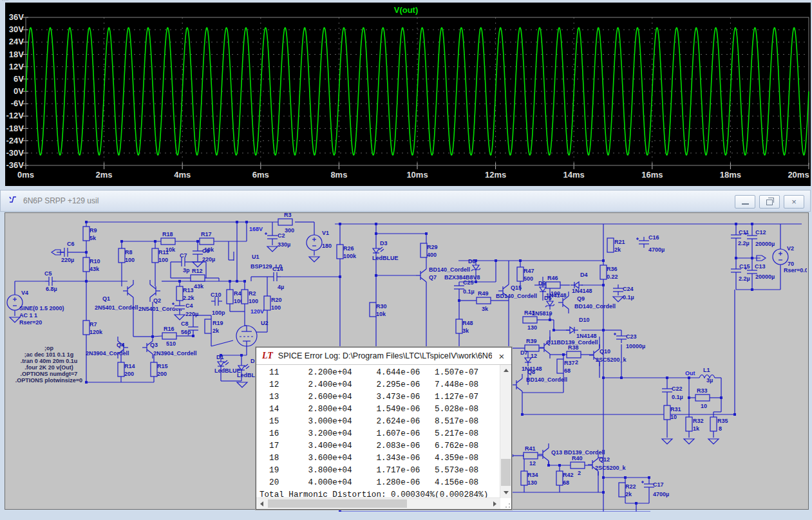  Describe the element at coordinates (15, 129) in the screenshot. I see `svg-text: -18V` at that location.